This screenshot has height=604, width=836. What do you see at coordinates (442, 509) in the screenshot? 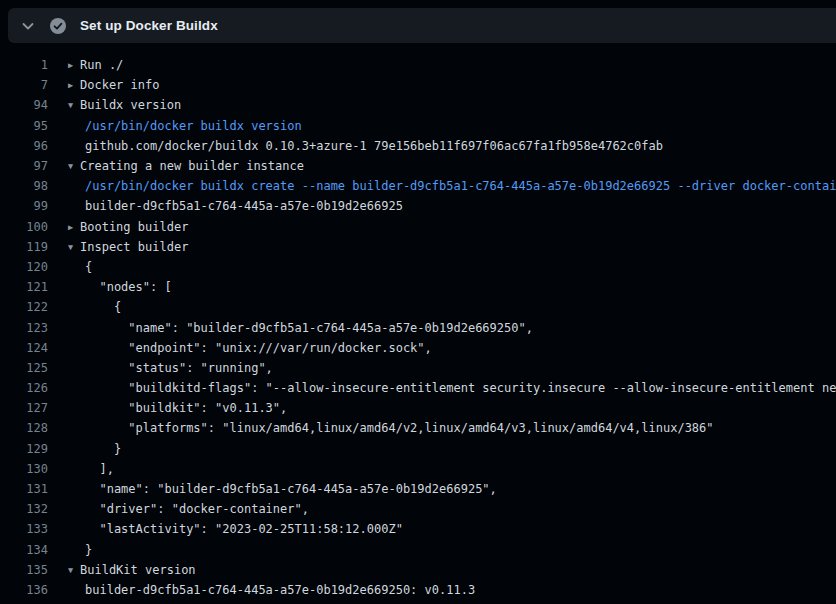
I see `log-text: "driver": "docker-container",` at bounding box center [442, 509].